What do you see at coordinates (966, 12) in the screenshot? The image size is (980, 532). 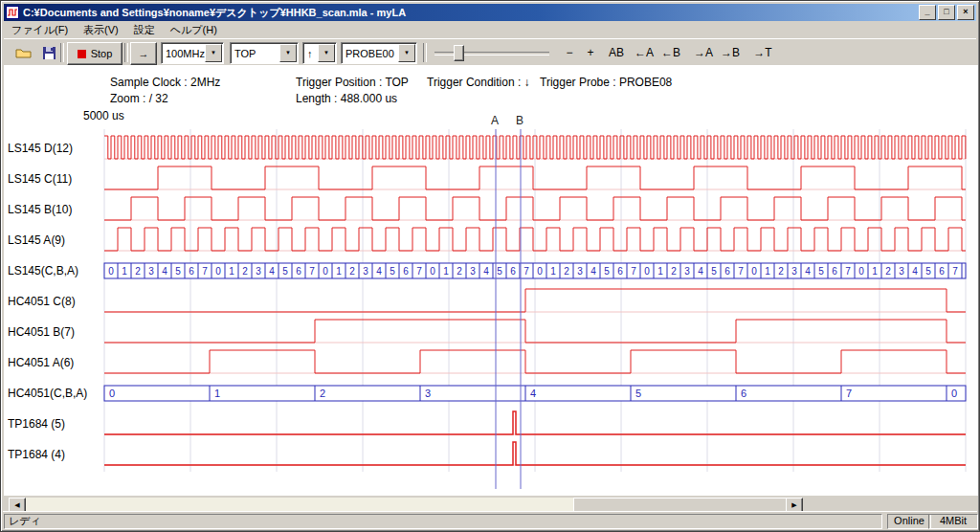 I see `close-button: ×` at bounding box center [966, 12].